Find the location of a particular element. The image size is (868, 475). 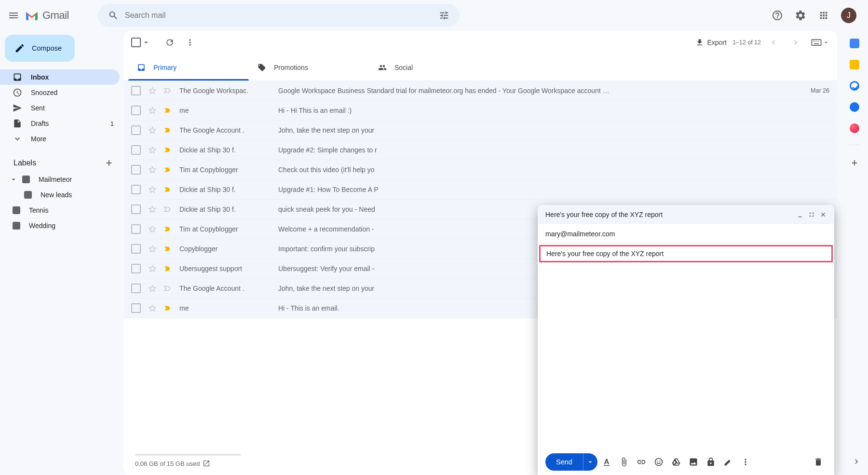

search-button is located at coordinates (113, 15).